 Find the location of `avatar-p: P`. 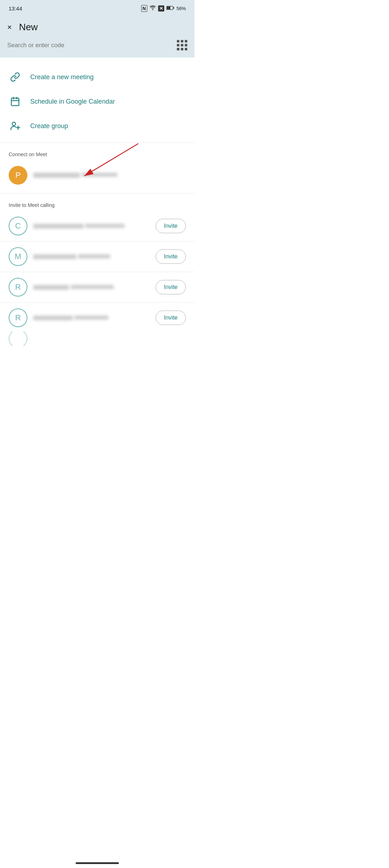

avatar-p: P is located at coordinates (18, 175).